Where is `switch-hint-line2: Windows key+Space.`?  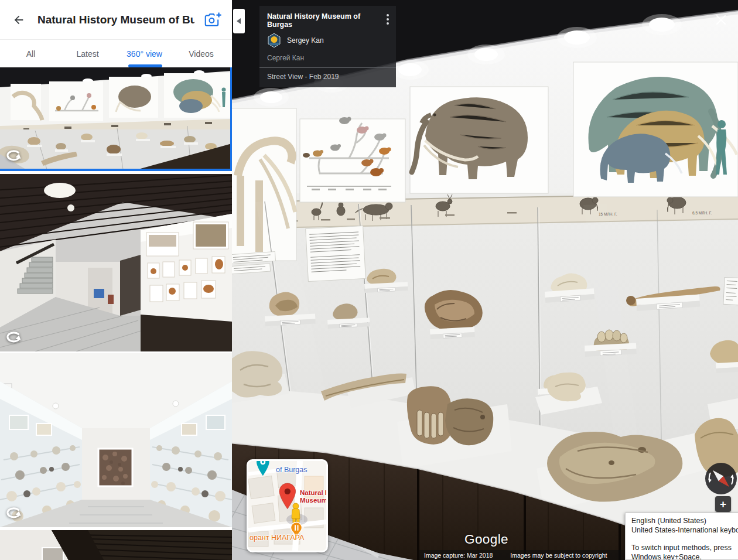
switch-hint-line2: Windows key+Space. is located at coordinates (684, 556).